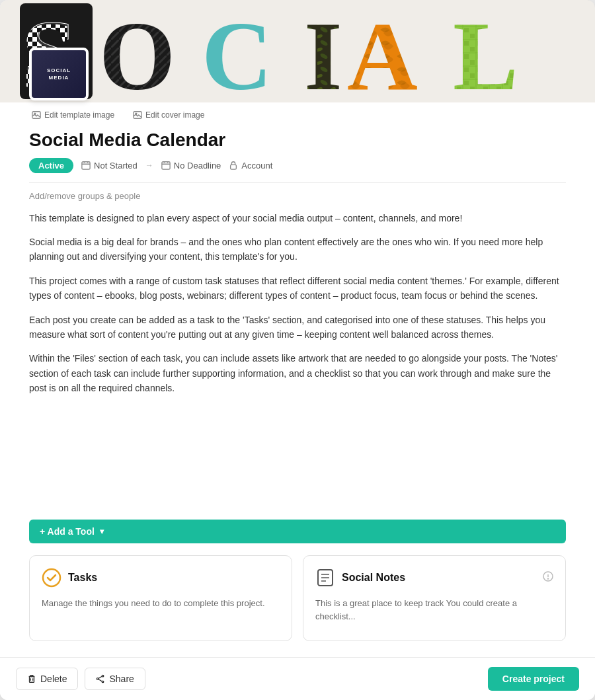  Describe the element at coordinates (81, 679) in the screenshot. I see `bottom-left-buttons: Delete Share` at that location.